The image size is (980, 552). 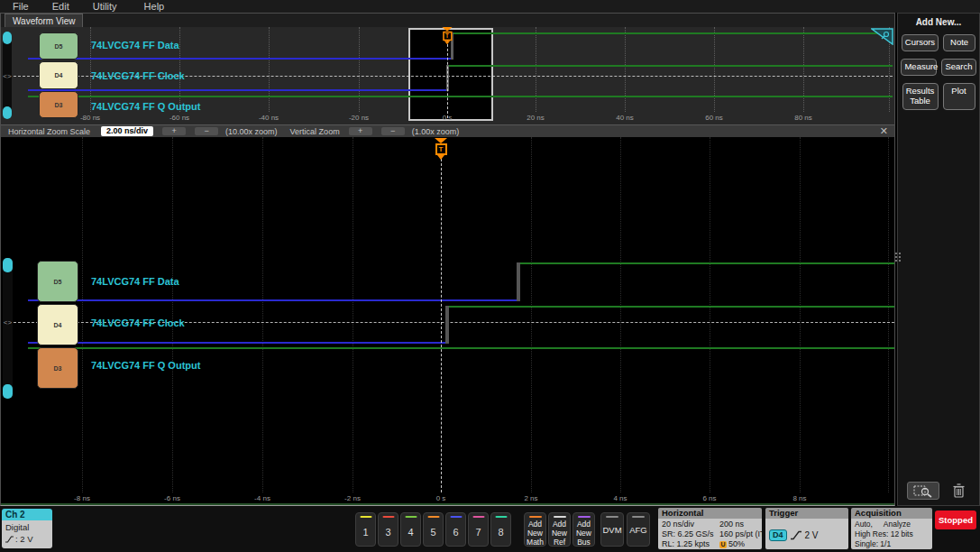 What do you see at coordinates (410, 532) in the screenshot?
I see `channel-button-label: 4` at bounding box center [410, 532].